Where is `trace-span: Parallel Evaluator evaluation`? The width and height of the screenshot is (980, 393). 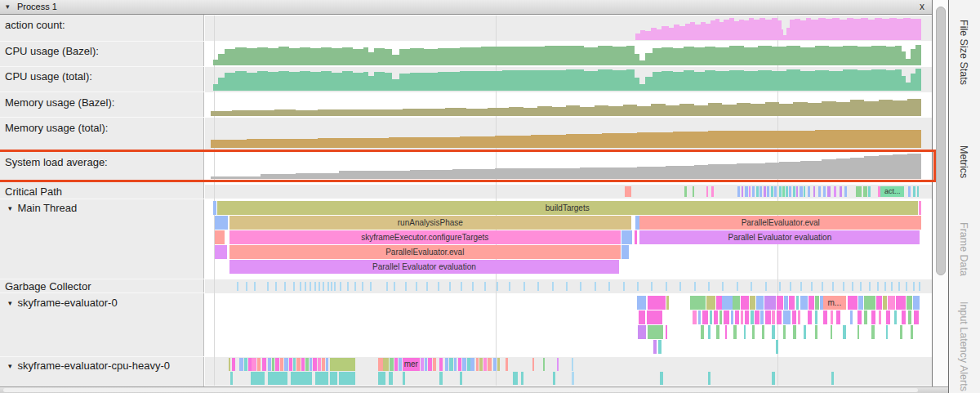
trace-span: Parallel Evaluator evaluation is located at coordinates (425, 266).